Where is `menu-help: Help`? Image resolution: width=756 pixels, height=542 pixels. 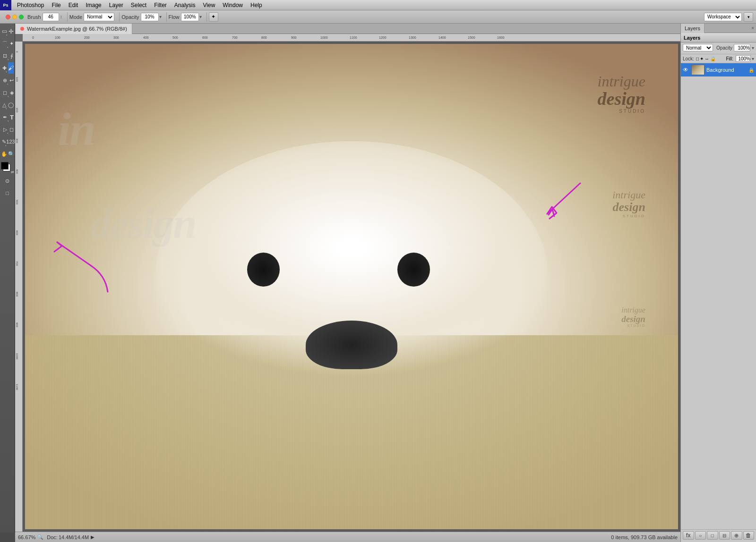 menu-help: Help is located at coordinates (256, 5).